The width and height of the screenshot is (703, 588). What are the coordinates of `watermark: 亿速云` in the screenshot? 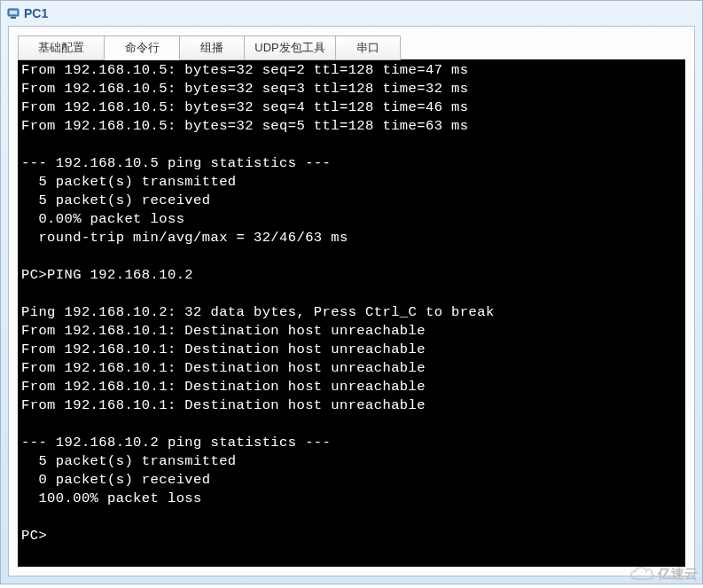 It's located at (663, 575).